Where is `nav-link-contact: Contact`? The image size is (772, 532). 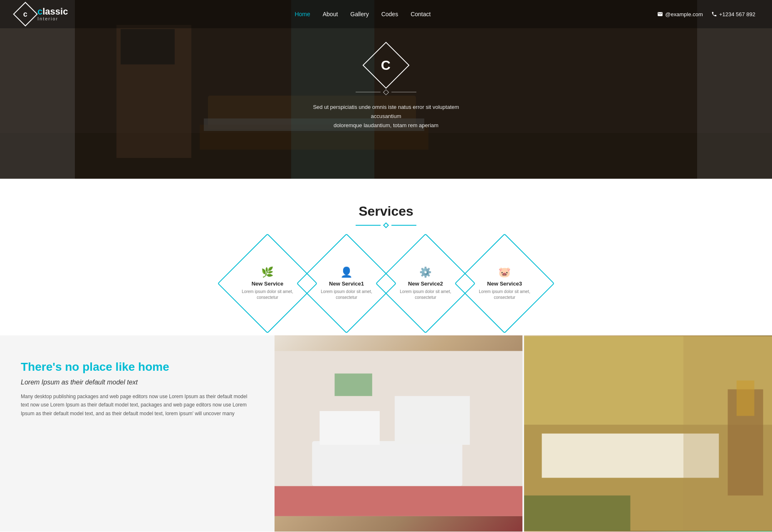 nav-link-contact: Contact is located at coordinates (421, 14).